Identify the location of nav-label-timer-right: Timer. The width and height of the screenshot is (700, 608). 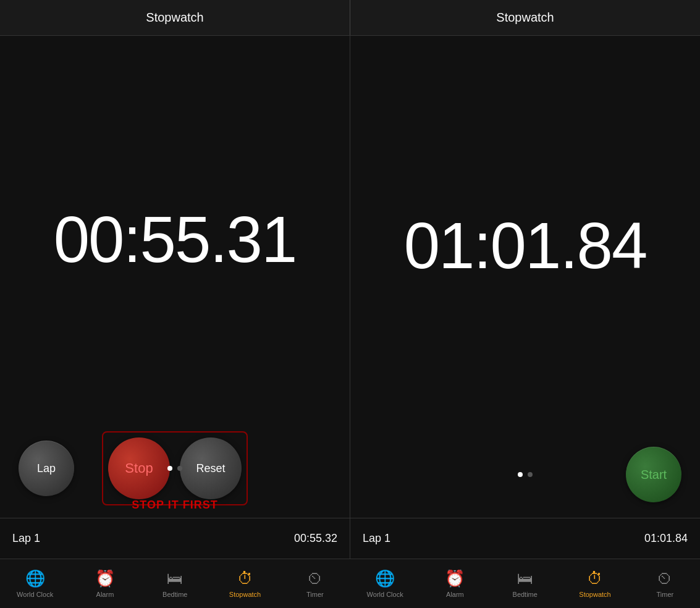
(665, 594).